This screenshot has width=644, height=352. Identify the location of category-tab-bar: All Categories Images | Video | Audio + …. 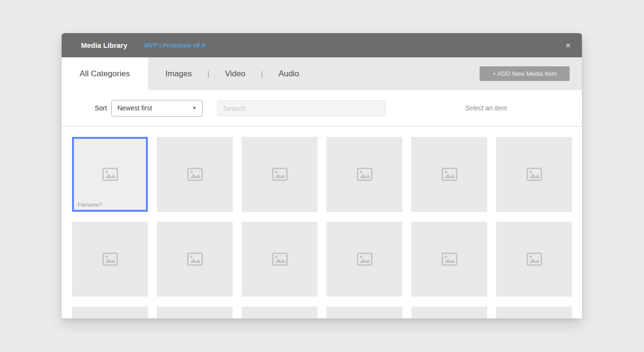
(322, 74).